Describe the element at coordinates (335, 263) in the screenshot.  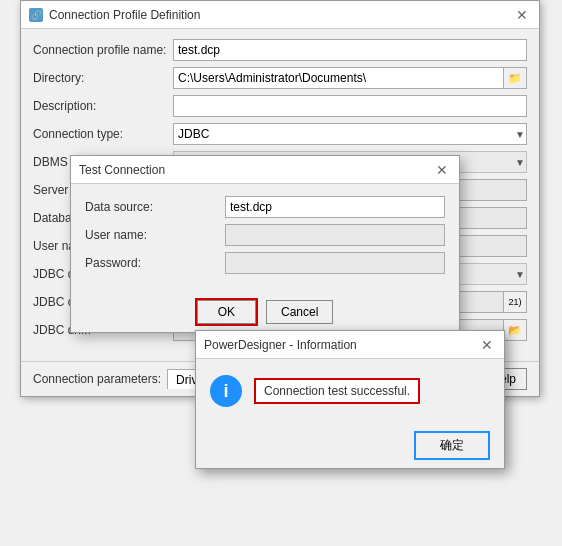
I see `test-password-input` at that location.